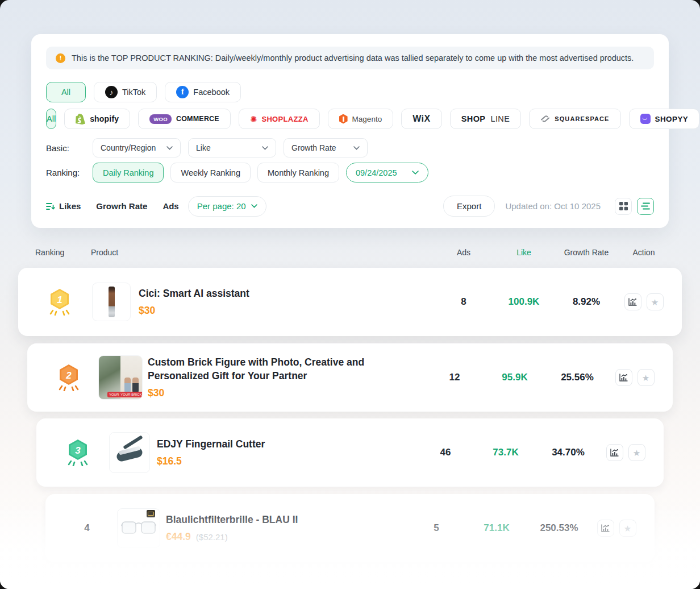  Describe the element at coordinates (69, 378) in the screenshot. I see `rank-cell: 2` at that location.